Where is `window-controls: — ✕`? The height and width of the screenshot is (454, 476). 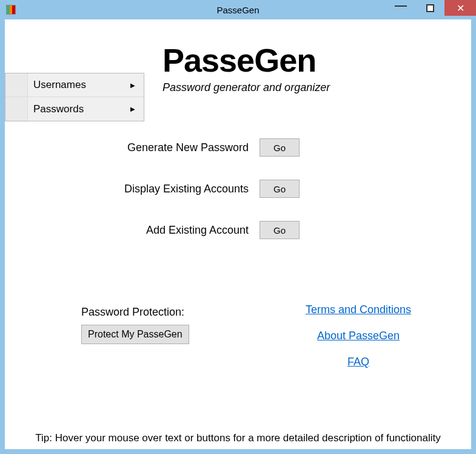
window-controls: — ✕ is located at coordinates (431, 8).